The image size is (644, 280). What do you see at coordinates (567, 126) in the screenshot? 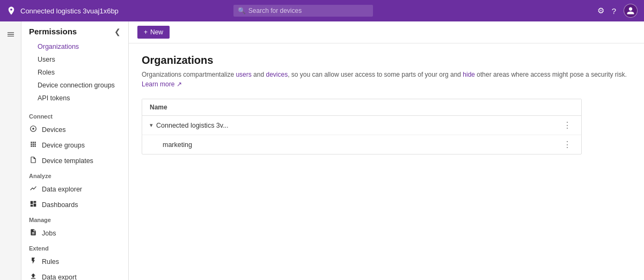
I see `more-options-root: ⋮` at bounding box center [567, 126].